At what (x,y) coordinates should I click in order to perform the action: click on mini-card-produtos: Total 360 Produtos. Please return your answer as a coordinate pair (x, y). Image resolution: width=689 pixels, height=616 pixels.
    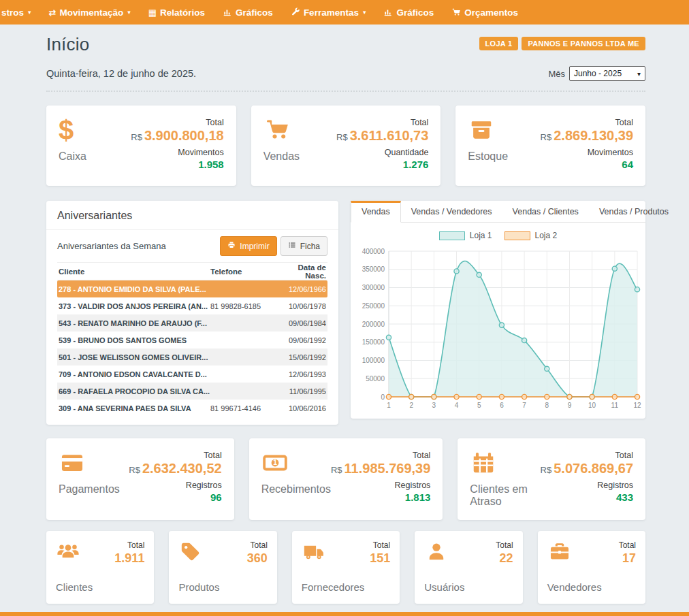
    Looking at the image, I should click on (223, 568).